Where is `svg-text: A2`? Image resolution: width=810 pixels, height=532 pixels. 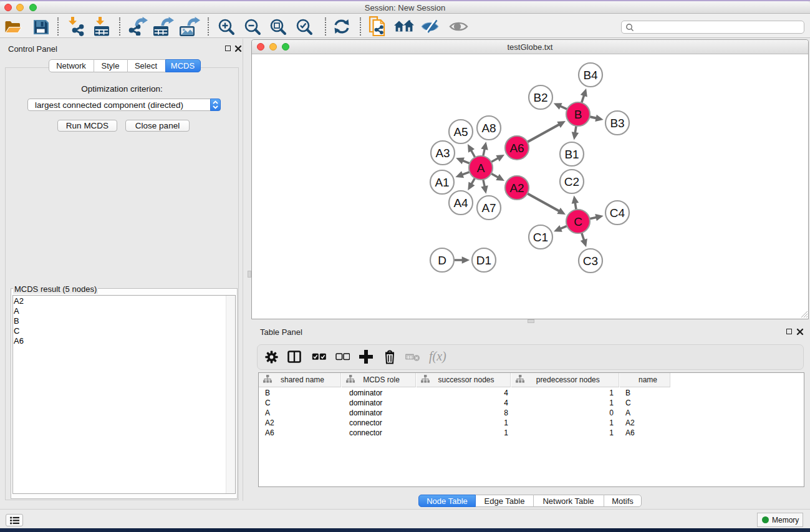 svg-text: A2 is located at coordinates (516, 188).